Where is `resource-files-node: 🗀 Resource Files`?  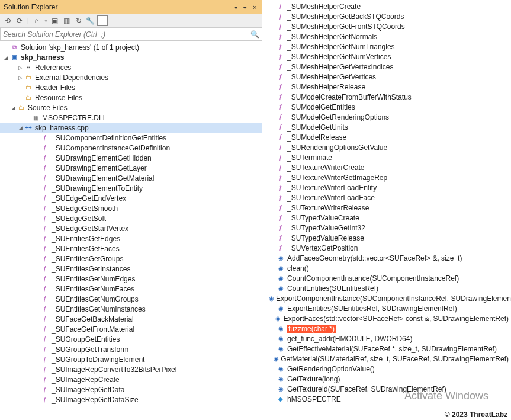 resource-files-node: 🗀 Resource Files is located at coordinates (131, 97).